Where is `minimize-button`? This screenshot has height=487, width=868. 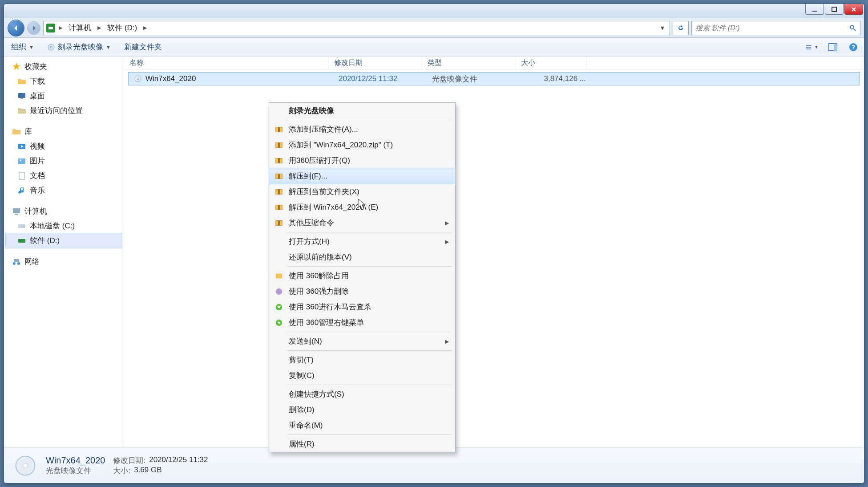 minimize-button is located at coordinates (815, 9).